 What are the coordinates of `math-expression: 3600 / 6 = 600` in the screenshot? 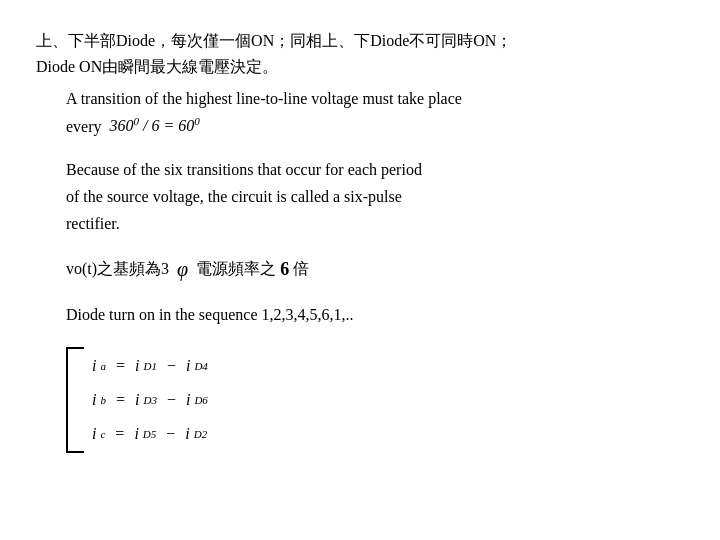 It's located at (155, 126).